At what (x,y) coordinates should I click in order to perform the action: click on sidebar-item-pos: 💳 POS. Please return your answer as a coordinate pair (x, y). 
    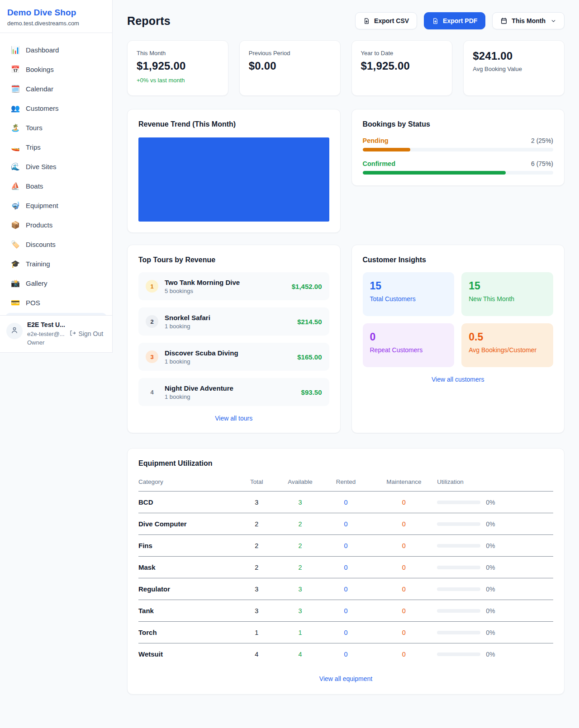
    Looking at the image, I should click on (56, 303).